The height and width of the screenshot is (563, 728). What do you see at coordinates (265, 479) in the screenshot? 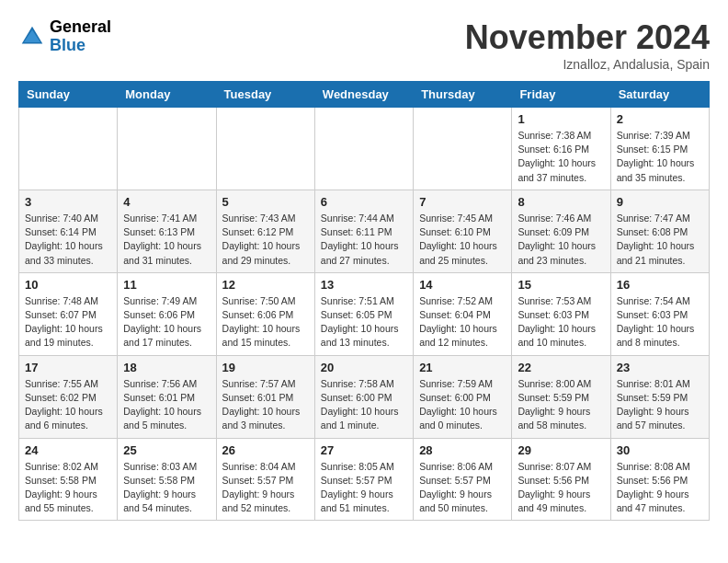
I see `calendar-cell: 26Sunrise: 8:04 AM Sunset: 5:57 PM Dayli…` at bounding box center [265, 479].